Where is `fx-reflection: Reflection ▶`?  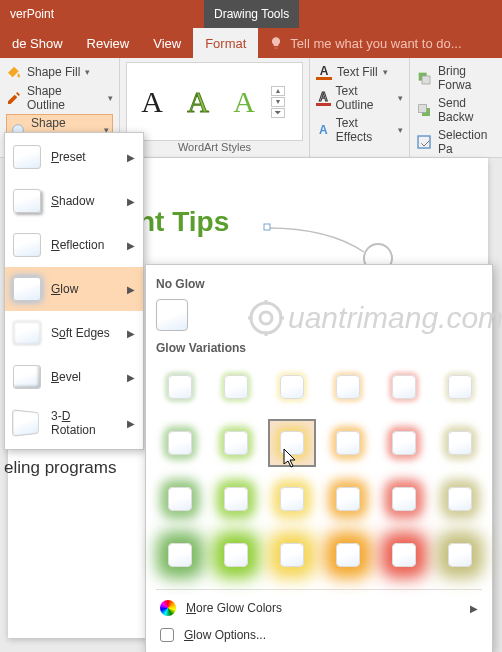
fx-reflection: Reflection ▶ is located at coordinates (74, 245).